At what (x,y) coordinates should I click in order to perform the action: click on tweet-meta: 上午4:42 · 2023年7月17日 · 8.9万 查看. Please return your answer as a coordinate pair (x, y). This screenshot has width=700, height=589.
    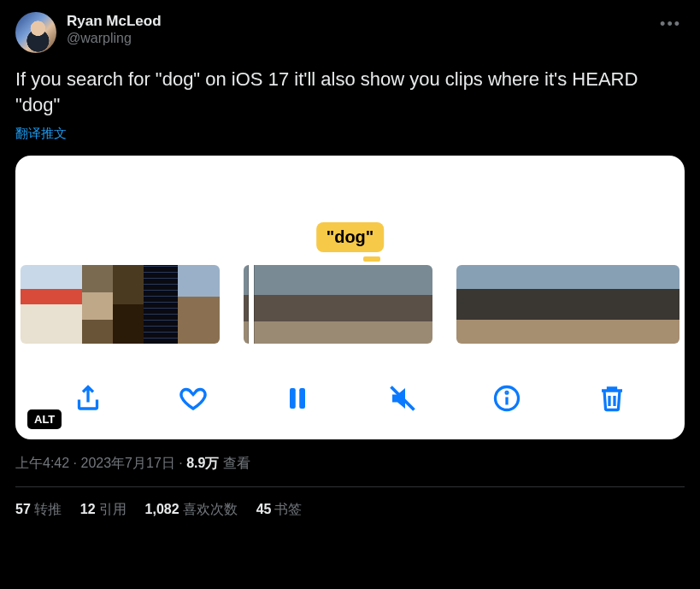
    Looking at the image, I should click on (350, 463).